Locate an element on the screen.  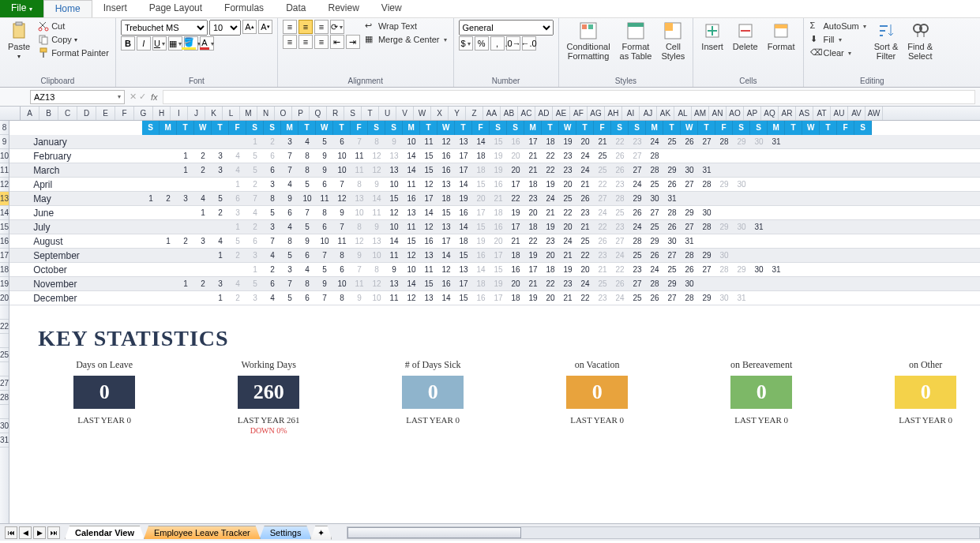
row-header: 11 is located at coordinates (5, 170).